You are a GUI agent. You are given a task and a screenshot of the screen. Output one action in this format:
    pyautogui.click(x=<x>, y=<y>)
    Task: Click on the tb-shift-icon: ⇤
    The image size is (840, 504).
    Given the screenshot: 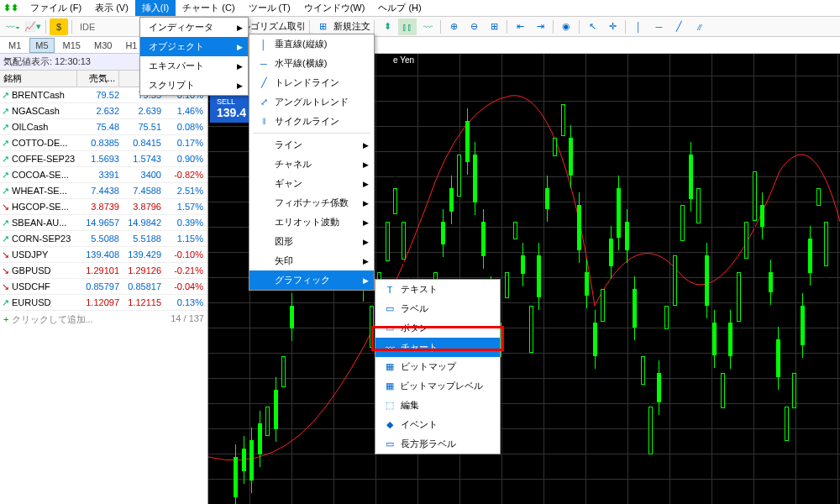 What is the action you would take?
    pyautogui.click(x=520, y=27)
    